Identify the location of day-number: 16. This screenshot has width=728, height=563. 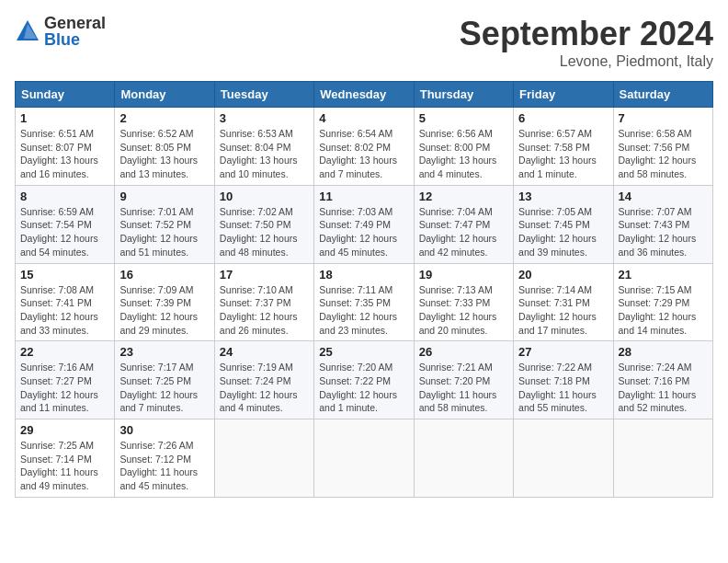
(164, 274).